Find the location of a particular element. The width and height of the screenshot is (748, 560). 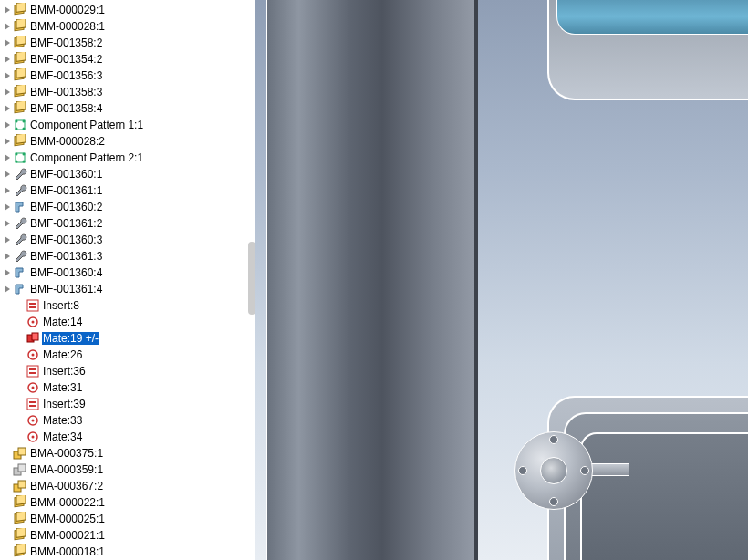

tree-row: BMM-000028:1 is located at coordinates (129, 26).